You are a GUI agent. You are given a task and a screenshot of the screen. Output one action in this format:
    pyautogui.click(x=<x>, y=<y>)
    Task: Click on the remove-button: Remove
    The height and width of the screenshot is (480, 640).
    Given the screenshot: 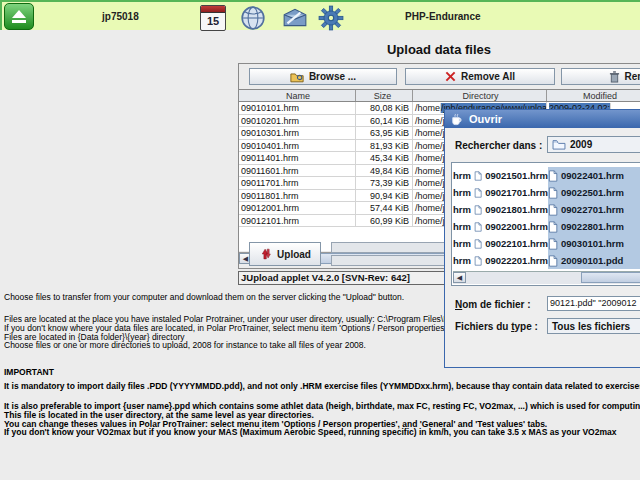 What is the action you would take?
    pyautogui.click(x=600, y=76)
    